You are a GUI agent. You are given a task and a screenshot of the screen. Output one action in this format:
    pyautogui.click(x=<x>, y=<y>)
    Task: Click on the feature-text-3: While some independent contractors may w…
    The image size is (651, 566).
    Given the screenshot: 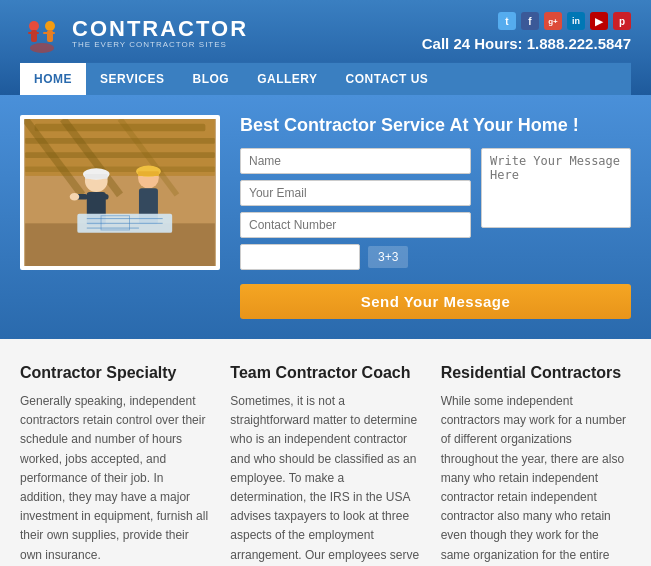 What is the action you would take?
    pyautogui.click(x=536, y=479)
    